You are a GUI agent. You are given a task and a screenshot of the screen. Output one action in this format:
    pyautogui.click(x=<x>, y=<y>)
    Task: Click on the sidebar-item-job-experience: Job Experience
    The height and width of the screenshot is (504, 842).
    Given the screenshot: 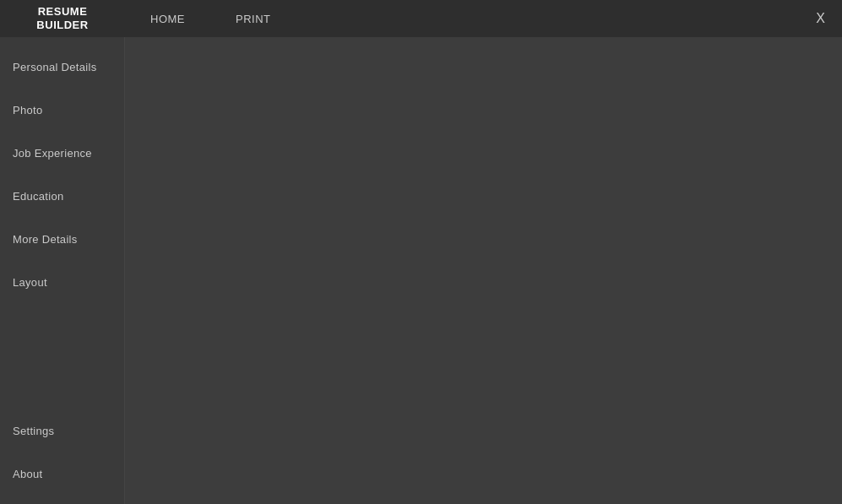 What is the action you would take?
    pyautogui.click(x=62, y=154)
    